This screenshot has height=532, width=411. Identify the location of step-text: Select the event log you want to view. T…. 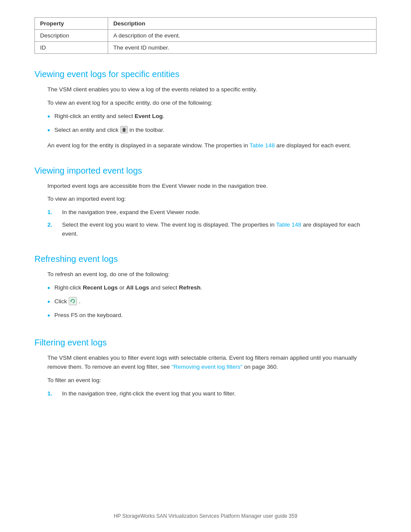
(219, 230).